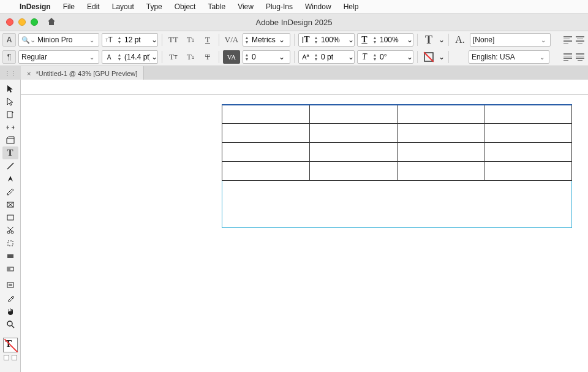  I want to click on menu-type: Type, so click(154, 7).